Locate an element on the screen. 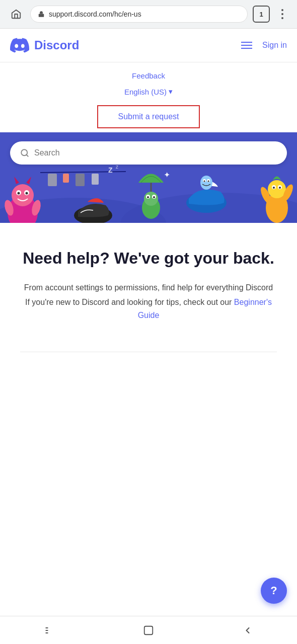 The image size is (297, 644). nav-bar: Discord Sign in is located at coordinates (148, 45).